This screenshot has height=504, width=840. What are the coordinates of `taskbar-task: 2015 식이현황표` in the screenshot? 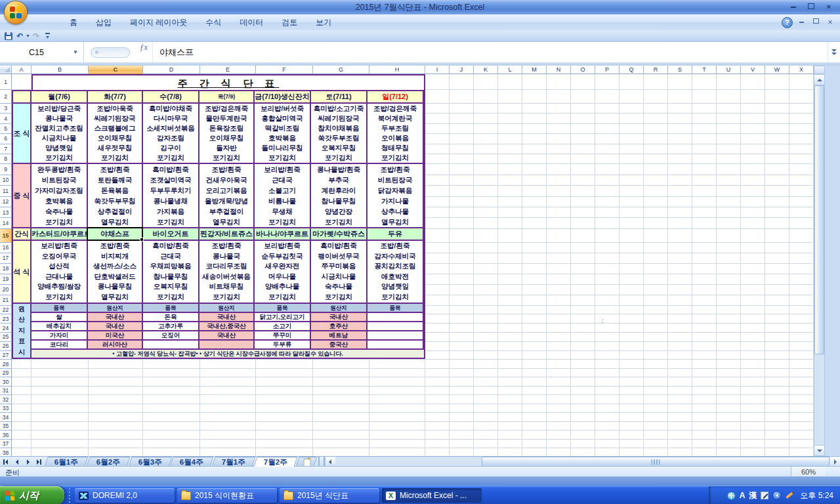 It's located at (227, 495).